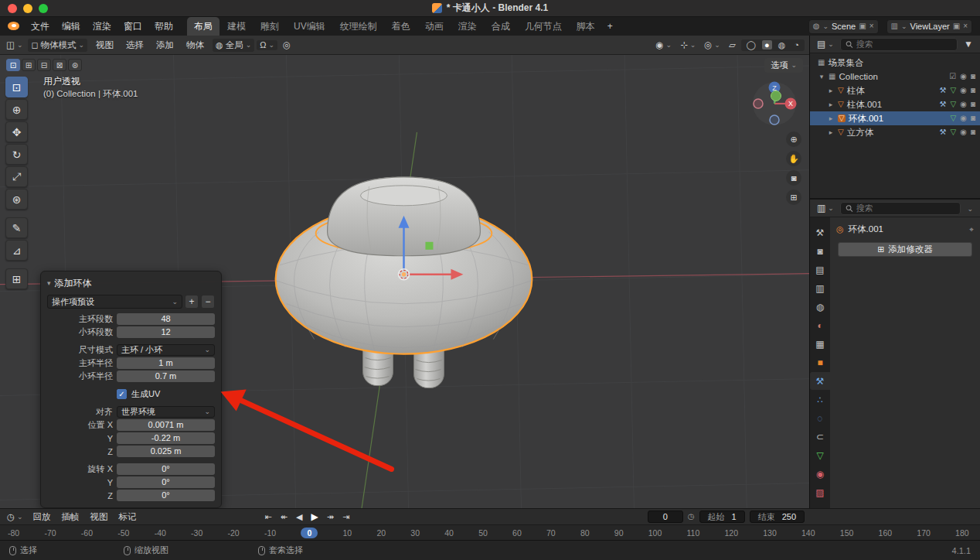 The image size is (980, 560). I want to click on ruler-tick-40: 40, so click(449, 533).